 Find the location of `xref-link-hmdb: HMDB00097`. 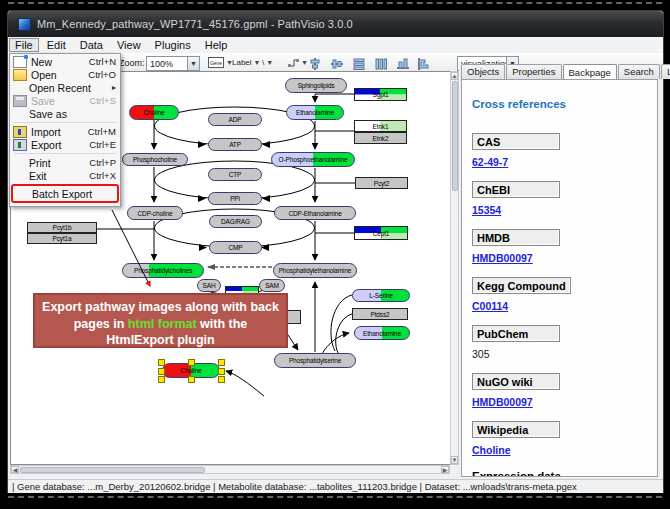

xref-link-hmdb: HMDB00097 is located at coordinates (502, 258).